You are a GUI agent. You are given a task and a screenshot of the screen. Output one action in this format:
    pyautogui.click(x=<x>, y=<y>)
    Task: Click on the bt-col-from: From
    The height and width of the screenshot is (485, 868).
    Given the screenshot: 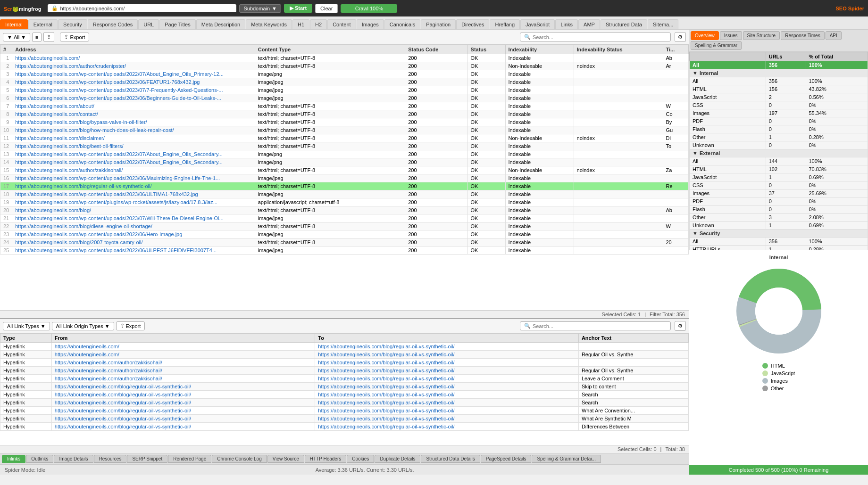 What is the action you would take?
    pyautogui.click(x=183, y=338)
    